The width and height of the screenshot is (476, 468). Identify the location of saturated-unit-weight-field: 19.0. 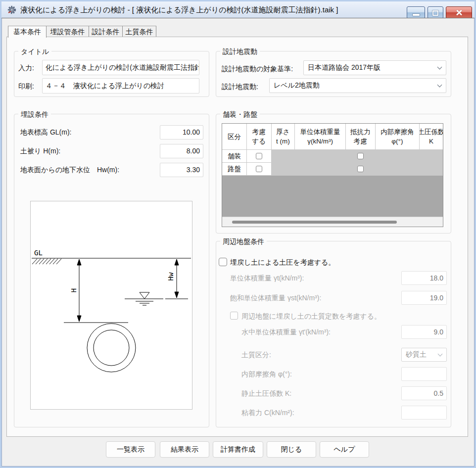
(424, 298).